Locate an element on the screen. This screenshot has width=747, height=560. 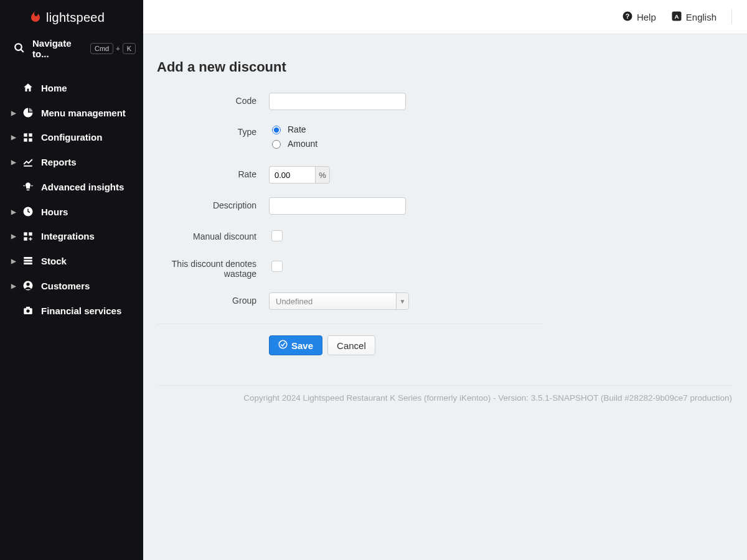
search-icon is located at coordinates (19, 49).